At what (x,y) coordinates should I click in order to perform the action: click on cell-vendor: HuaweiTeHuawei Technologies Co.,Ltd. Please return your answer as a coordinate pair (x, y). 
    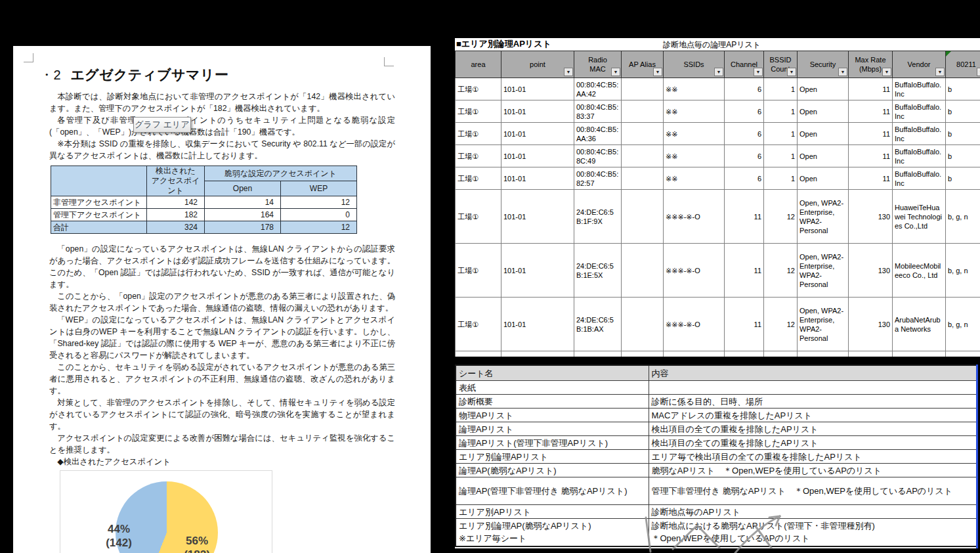
    Looking at the image, I should click on (919, 217).